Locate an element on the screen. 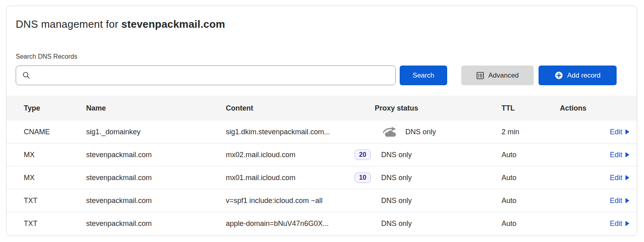  search-icon is located at coordinates (27, 76).